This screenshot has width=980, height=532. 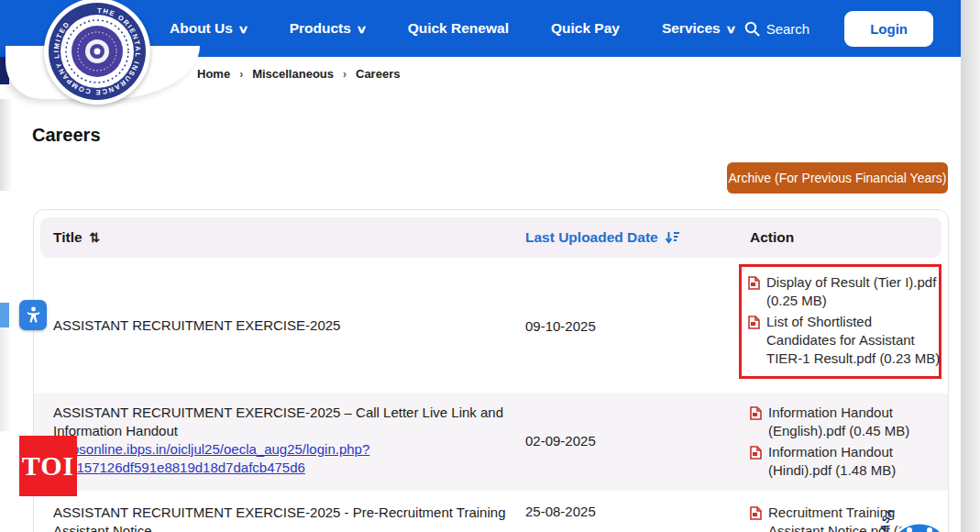 I want to click on ibps-login-link: //ibpsonline.ibps.in/oicljul25/oecla_aug…, so click(x=281, y=449).